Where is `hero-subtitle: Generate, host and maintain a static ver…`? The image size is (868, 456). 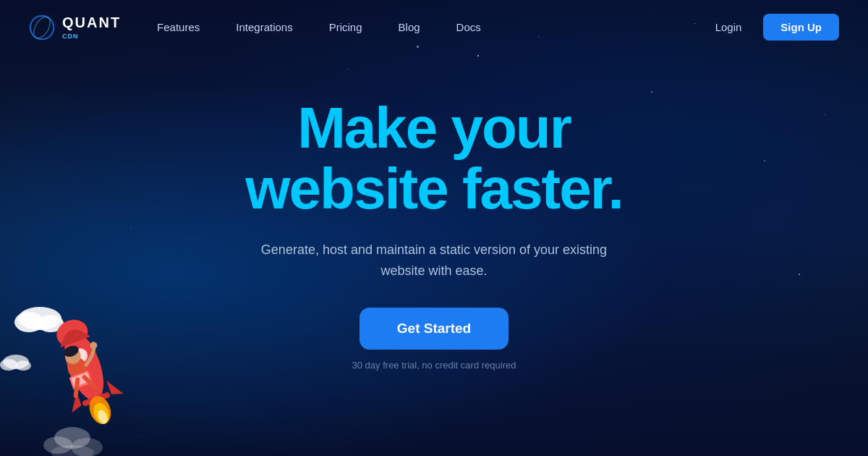 hero-subtitle: Generate, host and maintain a static ver… is located at coordinates (434, 261).